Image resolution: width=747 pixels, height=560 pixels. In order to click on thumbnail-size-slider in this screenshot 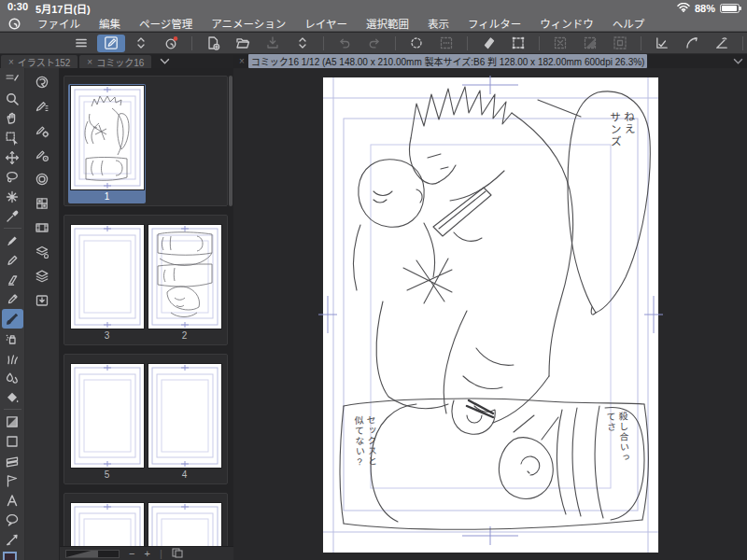, I will do `click(92, 554)`.